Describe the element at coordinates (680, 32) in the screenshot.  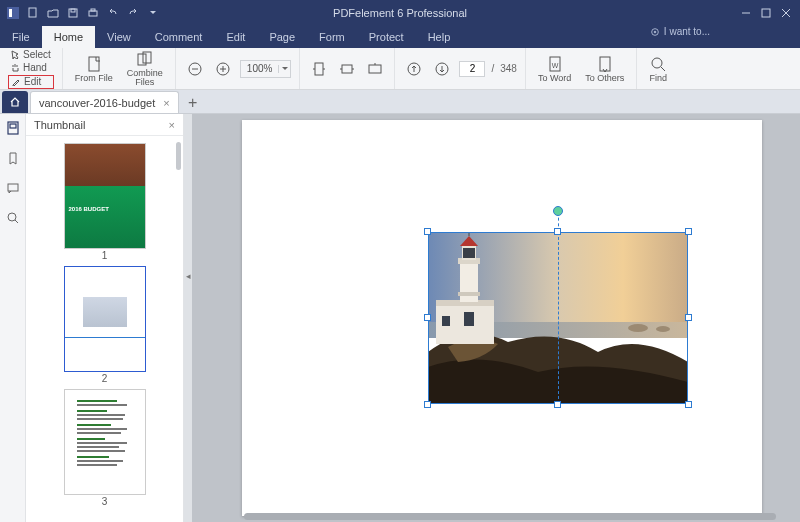
I see `i-want-to: I want to...` at that location.